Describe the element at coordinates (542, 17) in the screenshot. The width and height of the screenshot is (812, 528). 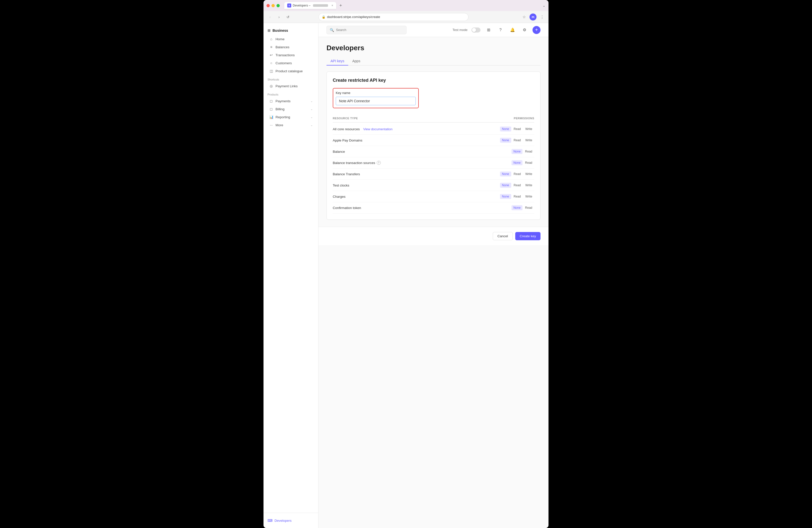
I see `more-options-button: ⋮` at that location.